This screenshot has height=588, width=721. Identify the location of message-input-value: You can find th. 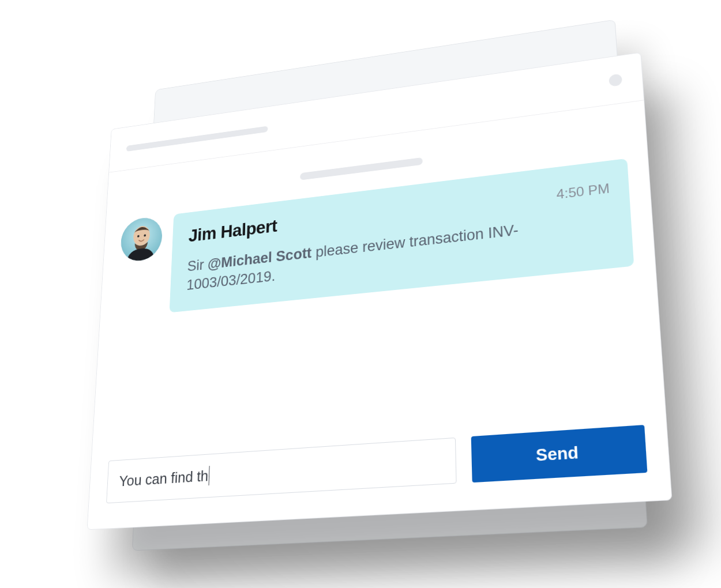
(164, 478).